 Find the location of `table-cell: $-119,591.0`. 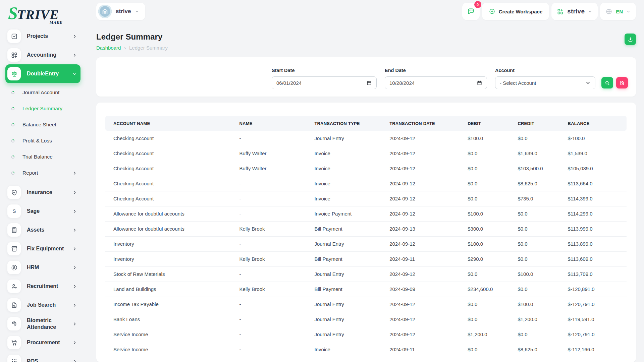

table-cell: $-119,591.0 is located at coordinates (596, 319).